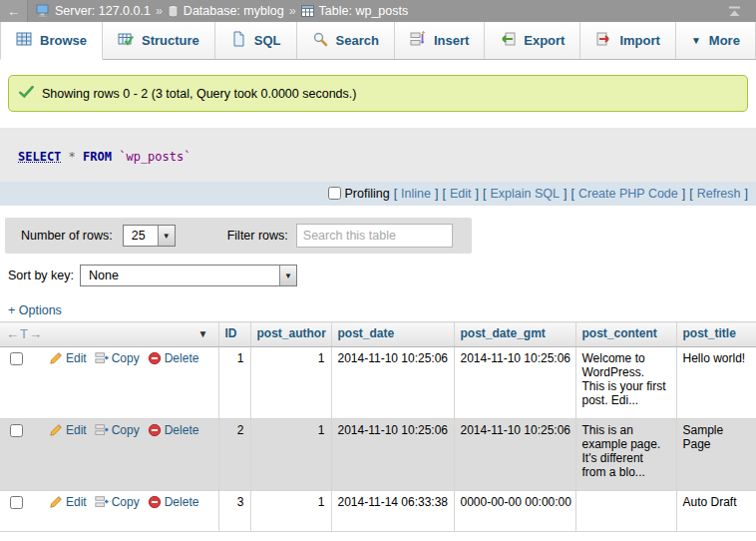 Image resolution: width=756 pixels, height=541 pixels. I want to click on create-php-code-link: Create PHP Code, so click(628, 194).